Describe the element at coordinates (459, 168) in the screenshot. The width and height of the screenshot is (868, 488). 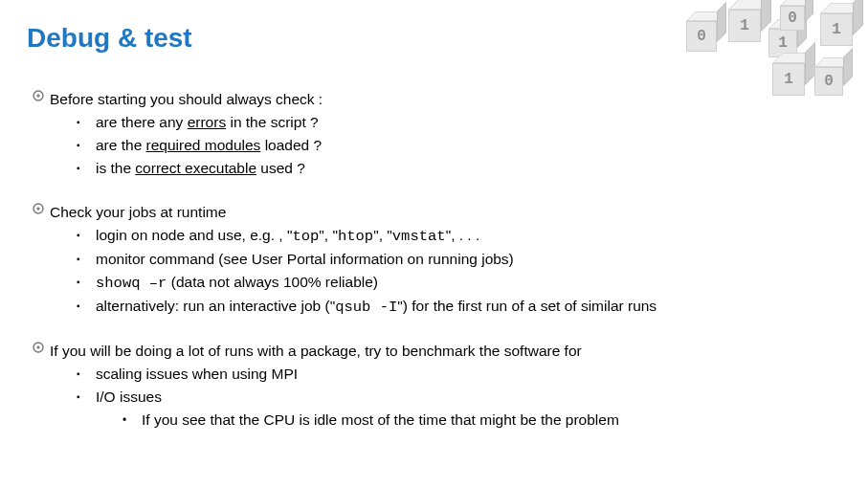
I see `sub-list-item: ▪ is the correct executable used ?` at that location.